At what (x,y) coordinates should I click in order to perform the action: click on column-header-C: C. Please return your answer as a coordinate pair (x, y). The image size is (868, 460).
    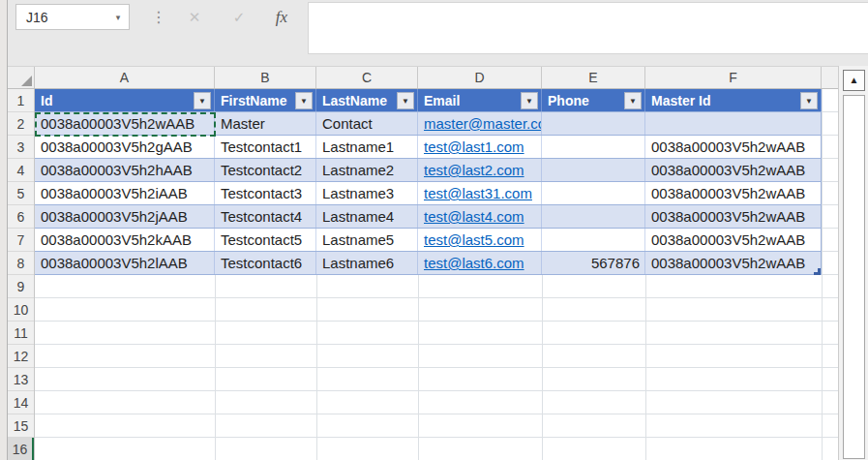
    Looking at the image, I should click on (368, 77).